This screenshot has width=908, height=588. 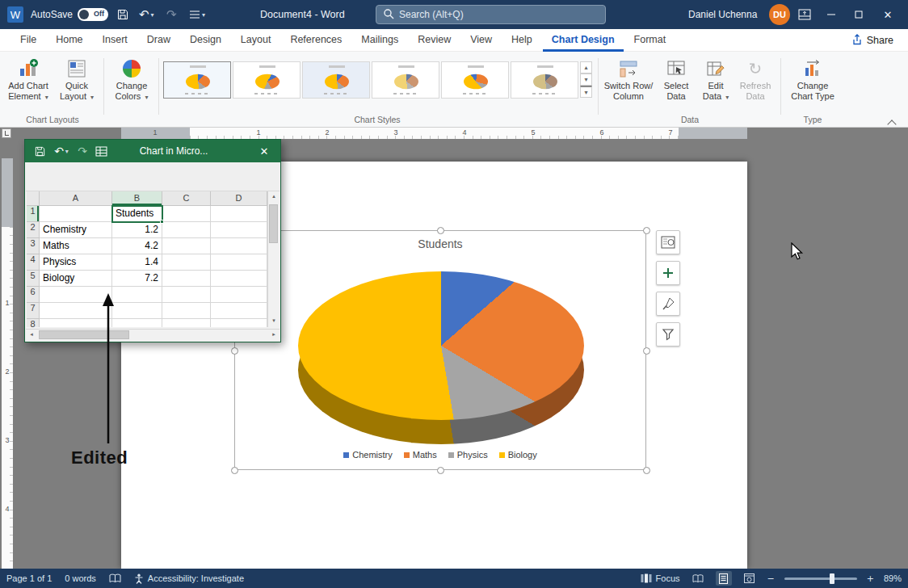 What do you see at coordinates (676, 86) in the screenshot?
I see `select-data-button: Select Data` at bounding box center [676, 86].